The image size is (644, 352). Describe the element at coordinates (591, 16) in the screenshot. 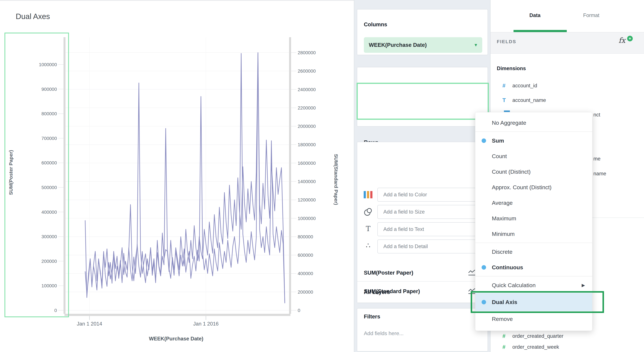

I see `tab-format: Format` at that location.